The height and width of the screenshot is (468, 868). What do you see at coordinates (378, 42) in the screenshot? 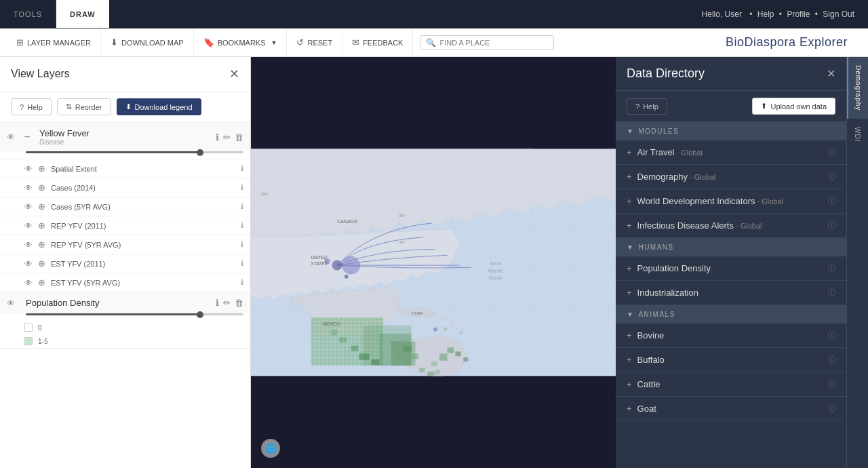
I see `feedback-btn: ✉ FEEDBACK` at bounding box center [378, 42].